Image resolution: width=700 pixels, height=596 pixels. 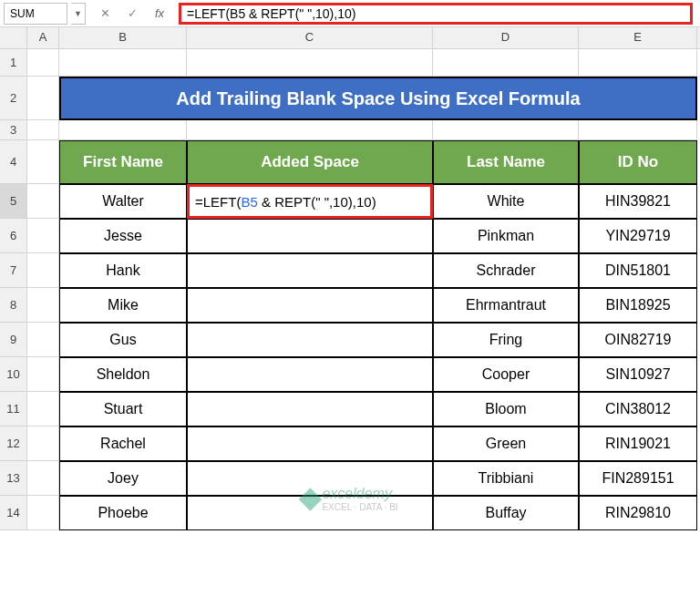 What do you see at coordinates (506, 271) in the screenshot?
I see `cell-last-name: Schrader` at bounding box center [506, 271].